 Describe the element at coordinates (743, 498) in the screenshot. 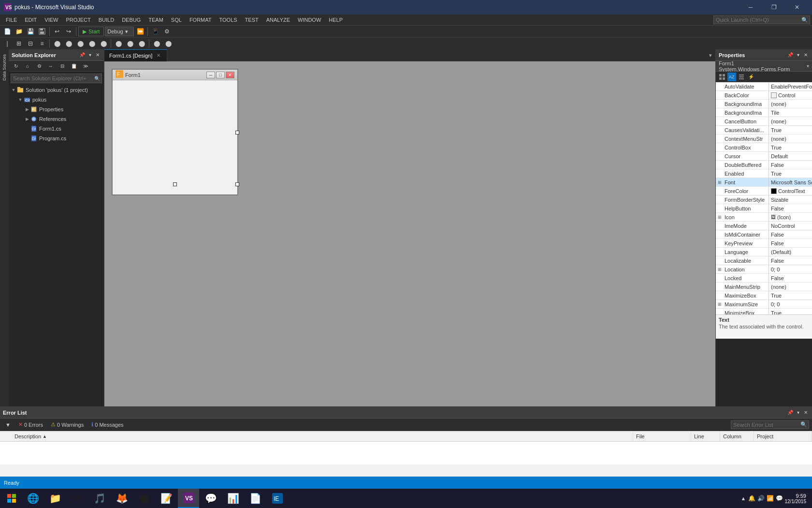

I see `show-hidden-icons-btn: ▲` at that location.